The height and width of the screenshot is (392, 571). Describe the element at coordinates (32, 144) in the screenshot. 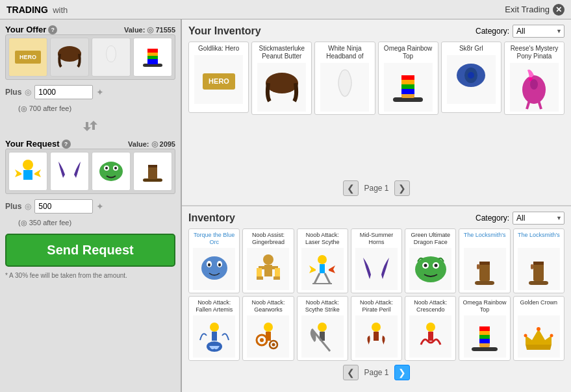

I see `your-request-label: Your Request` at that location.